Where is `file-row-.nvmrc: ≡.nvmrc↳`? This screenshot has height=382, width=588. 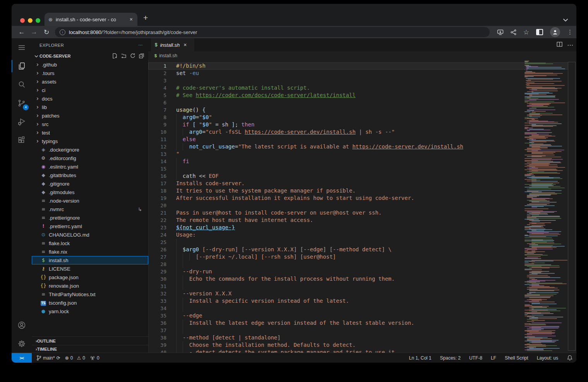 file-row-.nvmrc: ≡.nvmrc↳ is located at coordinates (90, 209).